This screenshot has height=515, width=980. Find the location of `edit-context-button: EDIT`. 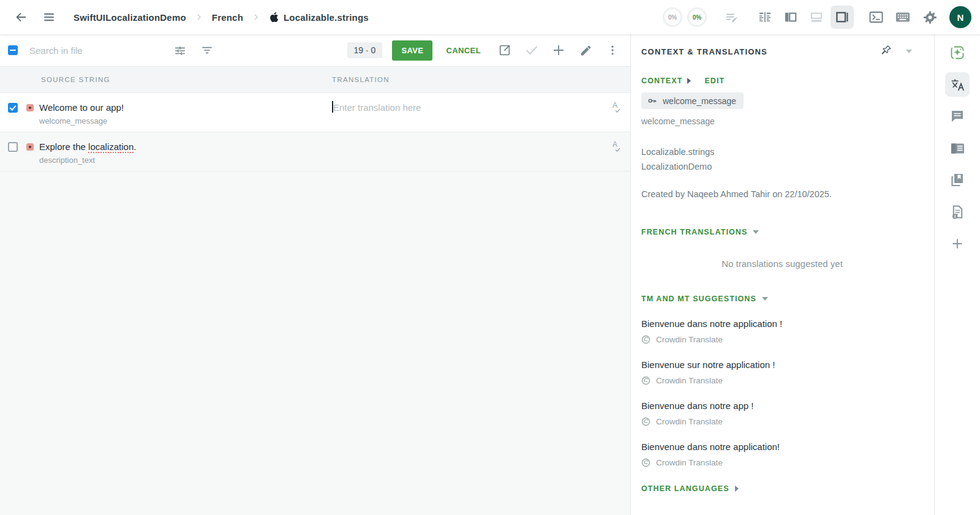

edit-context-button: EDIT is located at coordinates (714, 81).